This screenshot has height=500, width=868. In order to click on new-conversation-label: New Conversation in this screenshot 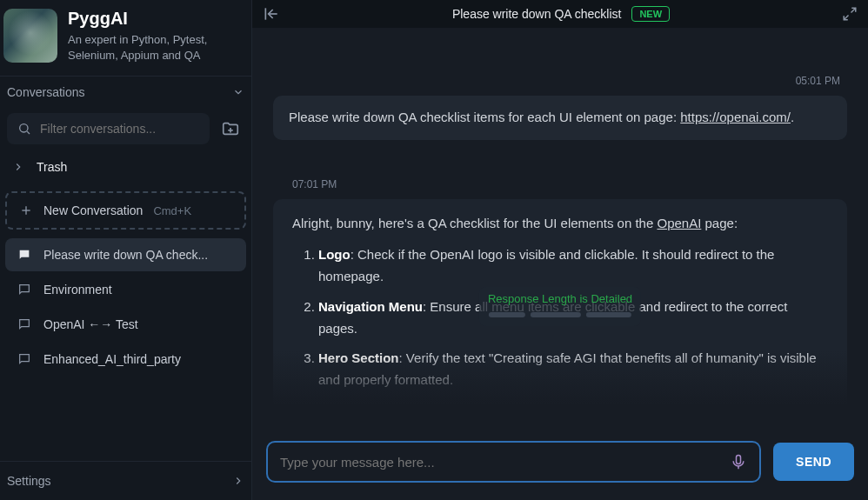, I will do `click(93, 210)`.